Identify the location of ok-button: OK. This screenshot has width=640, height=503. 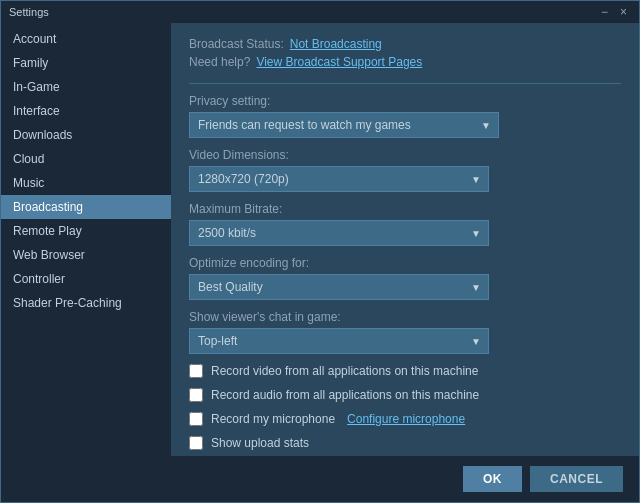
(492, 479).